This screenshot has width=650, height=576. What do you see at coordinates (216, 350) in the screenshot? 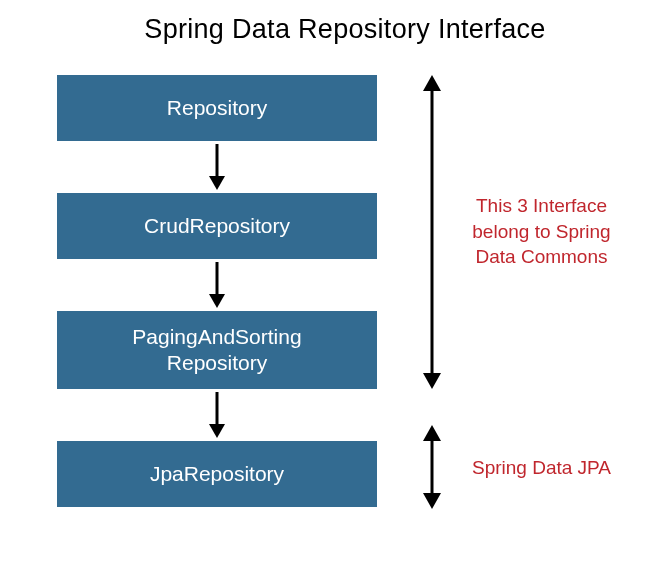
I see `box-label: PagingAndSorting Repository` at bounding box center [216, 350].